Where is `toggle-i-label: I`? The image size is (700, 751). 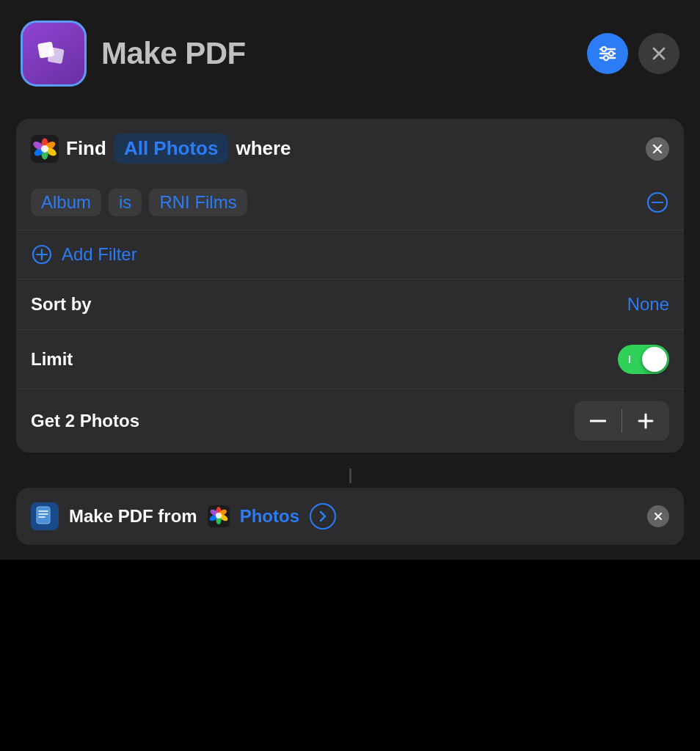 toggle-i-label: I is located at coordinates (630, 359).